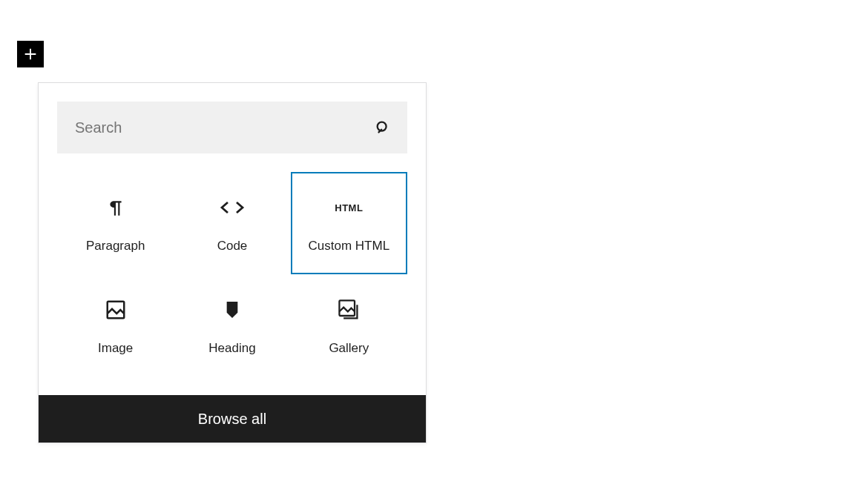 This screenshot has width=868, height=487. I want to click on paragraph-icon, so click(116, 208).